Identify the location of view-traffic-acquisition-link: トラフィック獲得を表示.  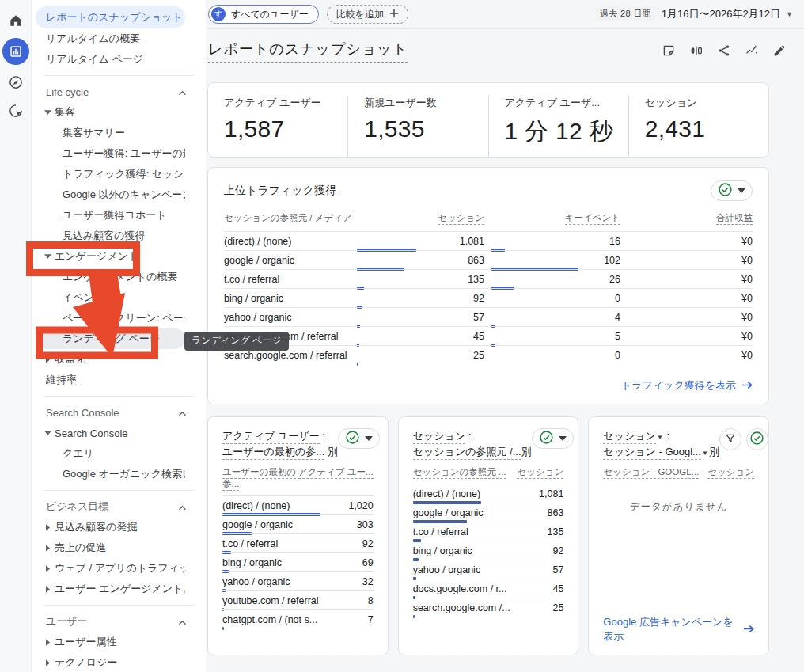
(687, 385).